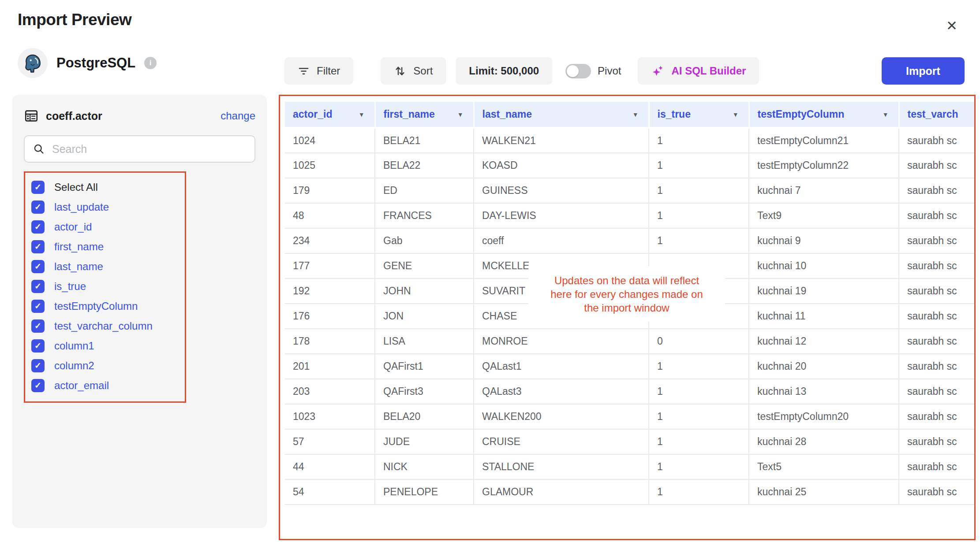 The width and height of the screenshot is (980, 542). I want to click on table-cell: LISA, so click(424, 341).